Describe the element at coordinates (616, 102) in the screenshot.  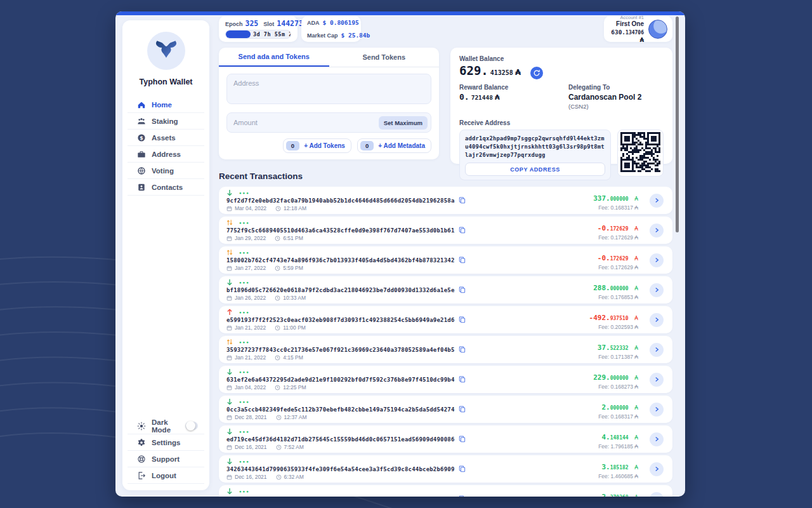
I see `delegating-pool: Cardanoscan Pool 2 (CSN2)` at that location.